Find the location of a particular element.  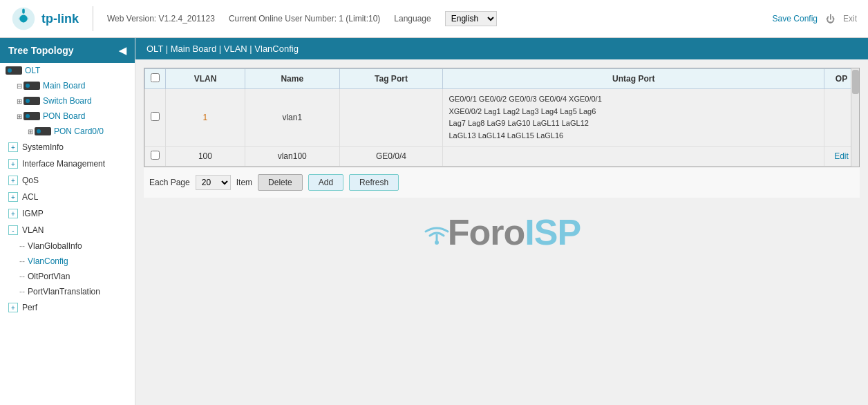

sidebar-collapse-icon: ◀ is located at coordinates (123, 50).